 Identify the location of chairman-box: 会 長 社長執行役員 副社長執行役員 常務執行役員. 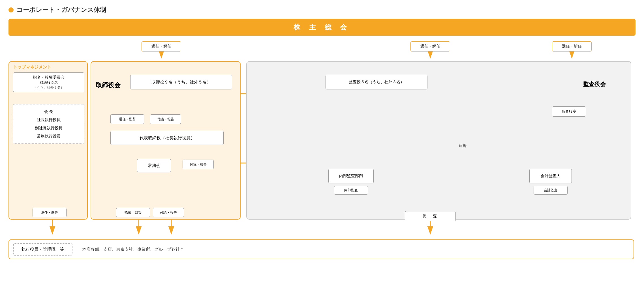
(49, 124).